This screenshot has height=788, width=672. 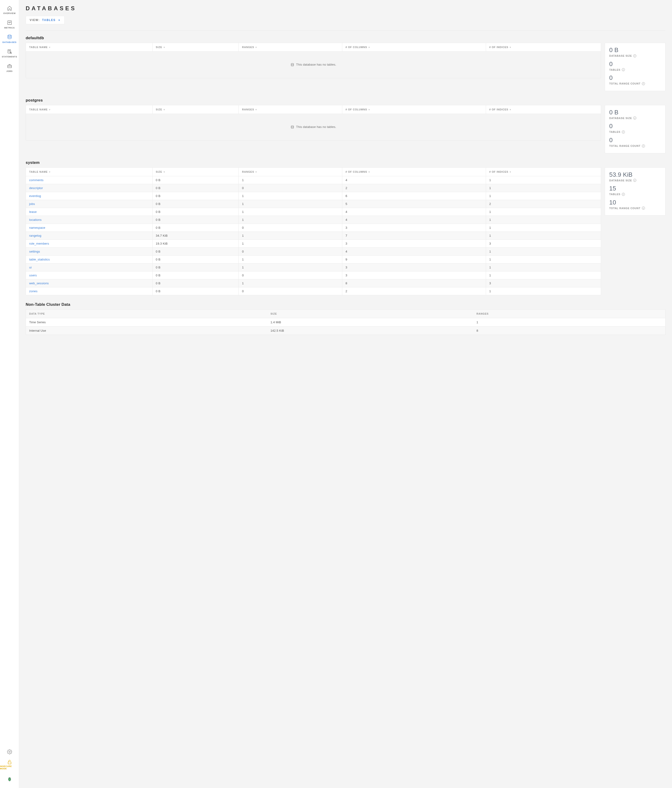 I want to click on summary-ranges-label: TOTAL RANGE COUNTi, so click(x=635, y=208).